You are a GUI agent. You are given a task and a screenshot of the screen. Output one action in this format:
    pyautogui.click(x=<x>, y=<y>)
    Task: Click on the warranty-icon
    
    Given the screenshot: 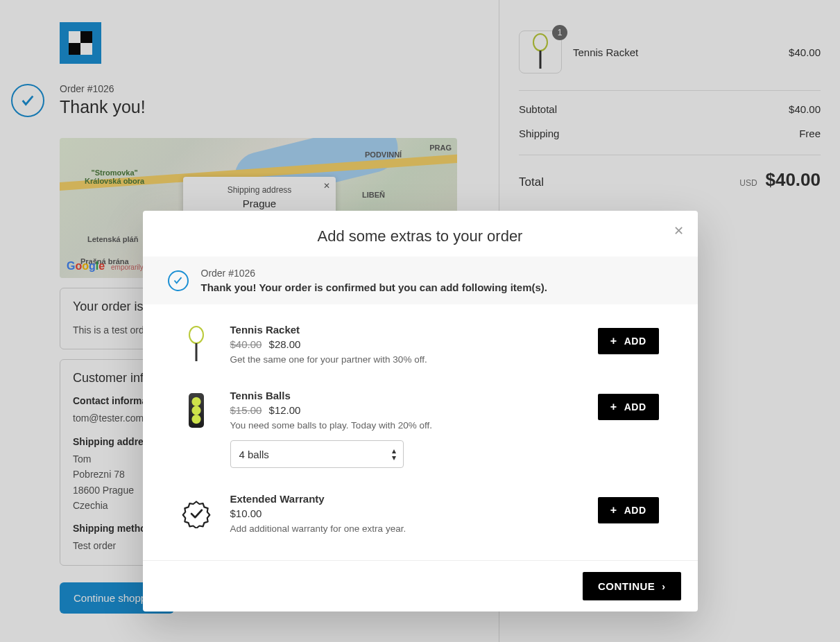 What is the action you would take?
    pyautogui.click(x=196, y=514)
    